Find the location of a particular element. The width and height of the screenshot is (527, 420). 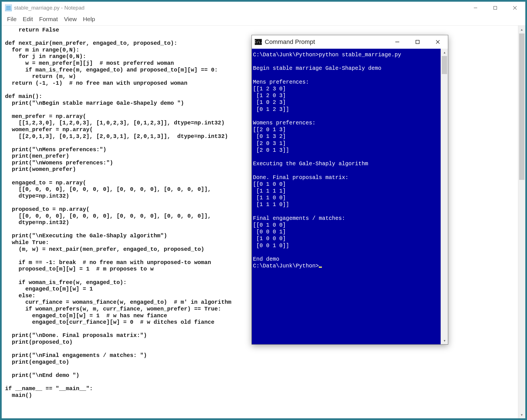

cmd-titlebar: C:\. Command Prompt is located at coordinates (350, 42).